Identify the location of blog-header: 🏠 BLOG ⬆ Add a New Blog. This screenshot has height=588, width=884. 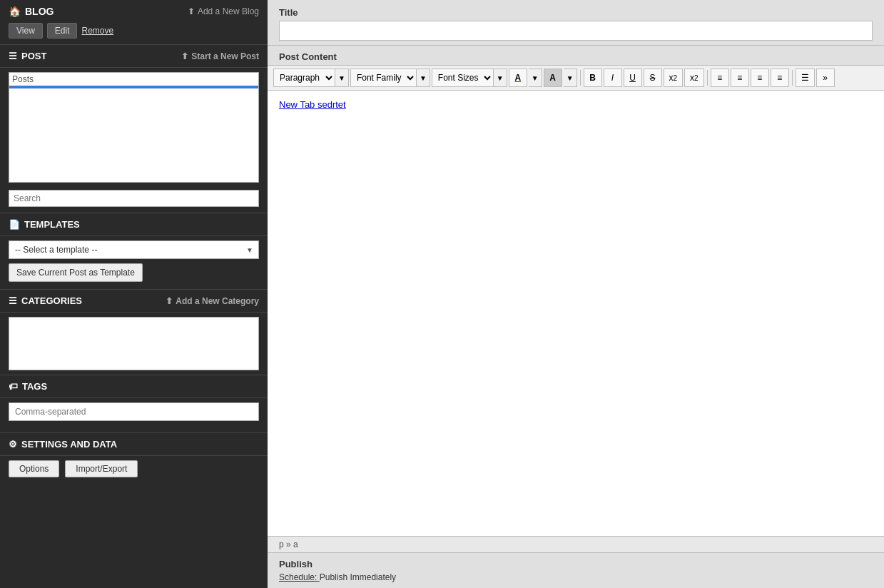
(134, 11).